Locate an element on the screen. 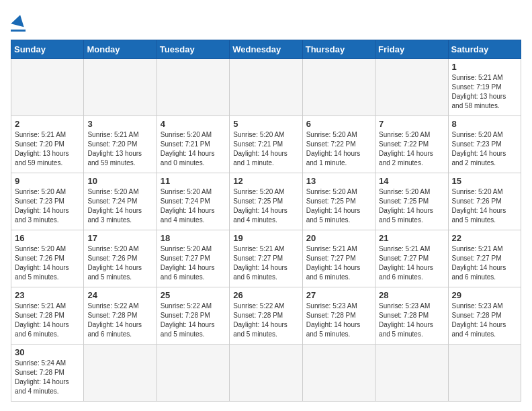  calendar-day-cell: 30Sunrise: 5:24 AM Sunset: 7:28 PM Dayli… is located at coordinates (48, 373).